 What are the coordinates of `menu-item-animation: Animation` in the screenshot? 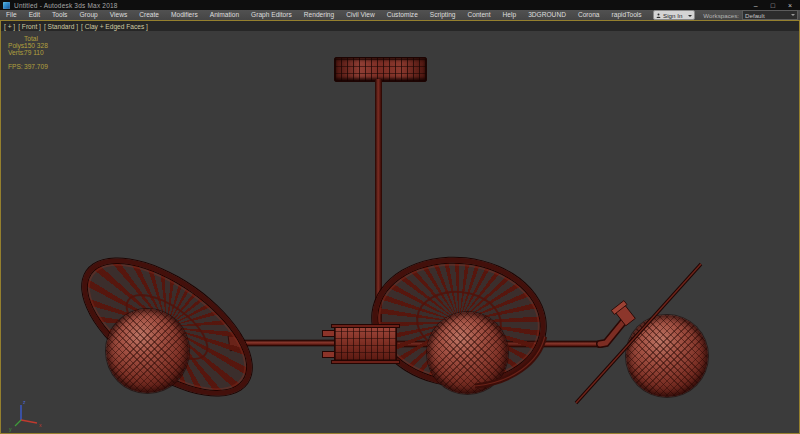 It's located at (224, 15).